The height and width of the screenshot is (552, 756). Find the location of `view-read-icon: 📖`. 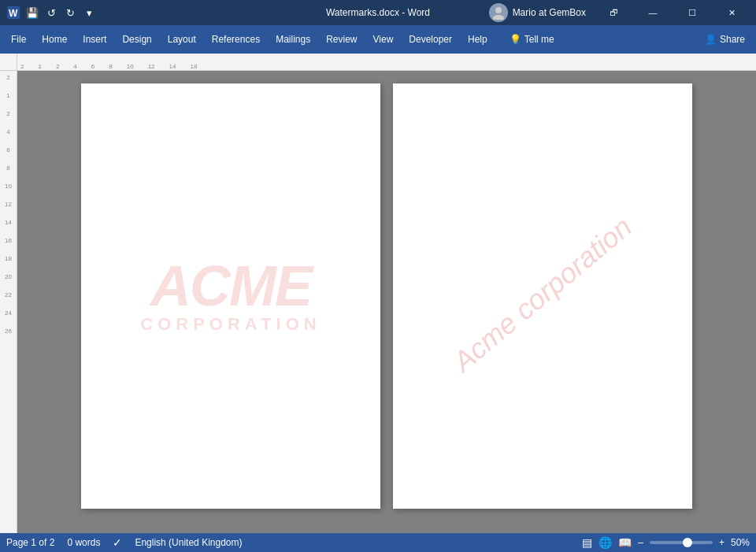

view-read-icon: 📖 is located at coordinates (625, 543).